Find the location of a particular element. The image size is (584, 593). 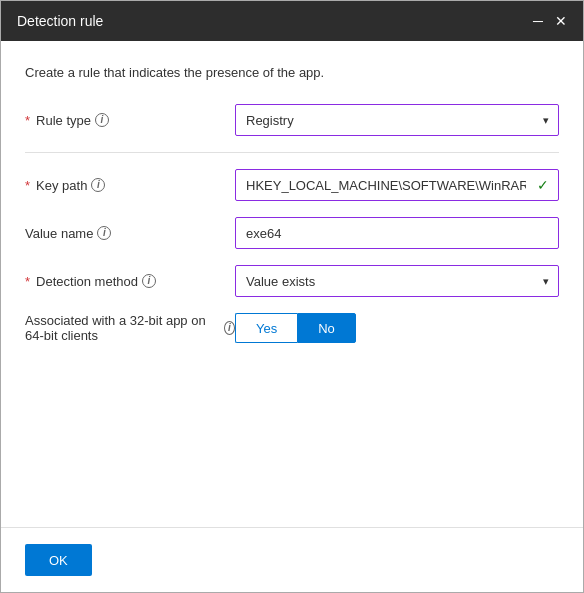

detection-method-row: * Detection method i Value exists Does n… is located at coordinates (292, 281).